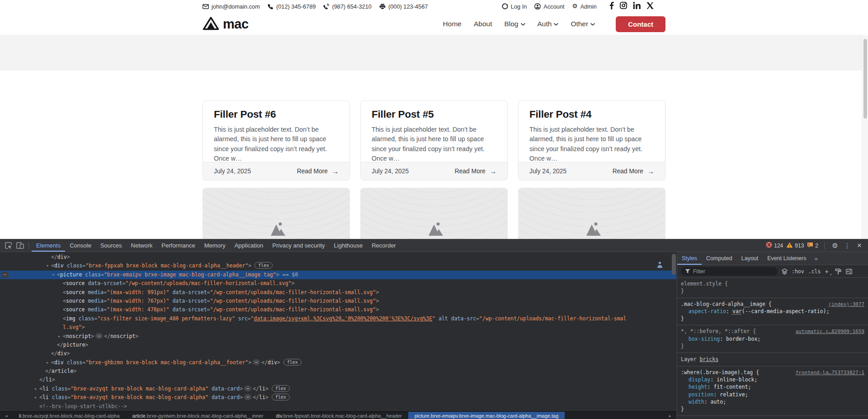 This screenshot has height=419, width=868. Describe the element at coordinates (231, 6) in the screenshot. I see `topbar-contact-item: john@domain.com` at that location.